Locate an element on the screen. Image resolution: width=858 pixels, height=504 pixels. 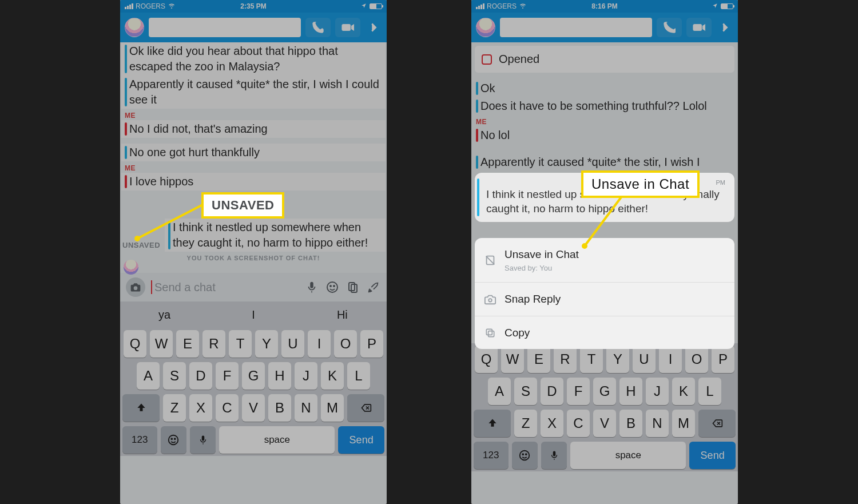
message: Ok is located at coordinates (605, 88).